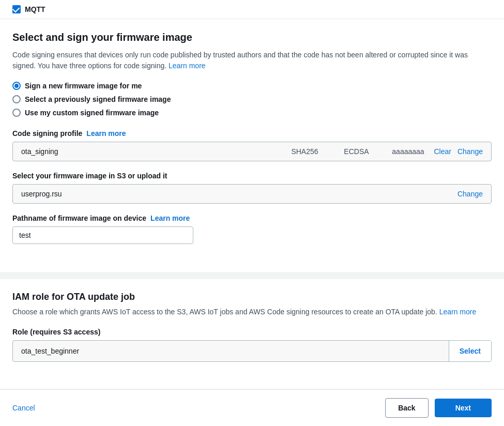  What do you see at coordinates (17, 86) in the screenshot?
I see `radio-sign-new-circle` at bounding box center [17, 86].